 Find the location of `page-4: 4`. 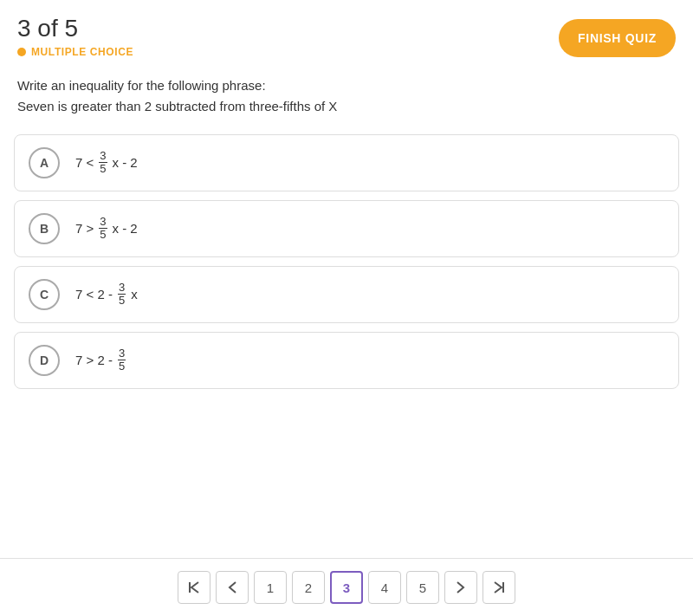

page-4: 4 is located at coordinates (385, 587).